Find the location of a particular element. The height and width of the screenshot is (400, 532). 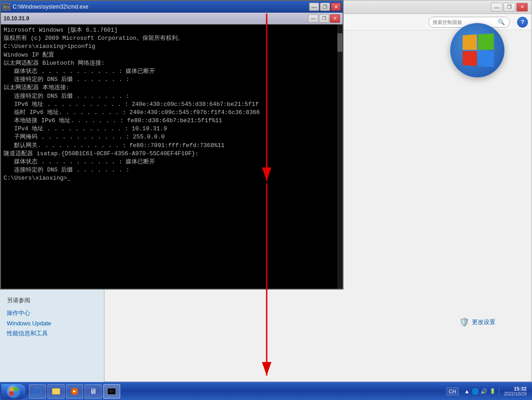

start-orb is located at coordinates (14, 391).